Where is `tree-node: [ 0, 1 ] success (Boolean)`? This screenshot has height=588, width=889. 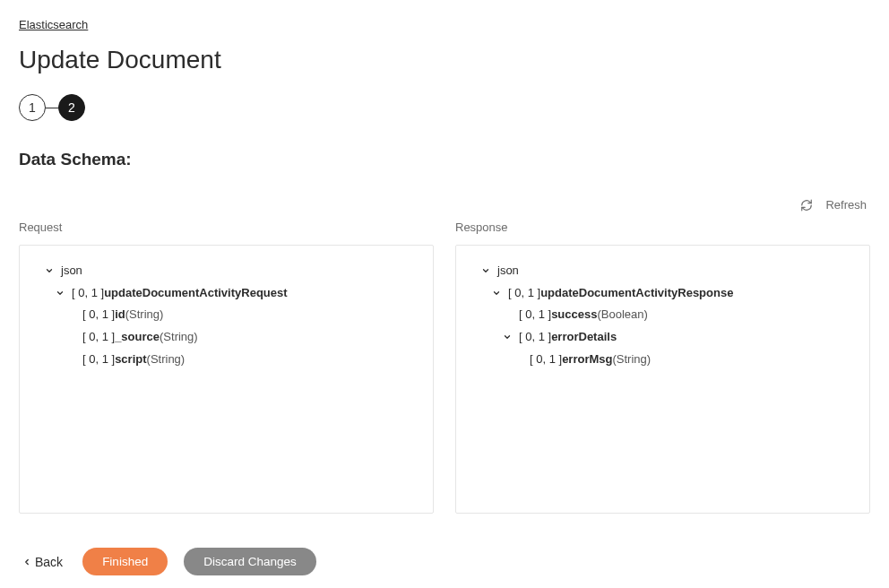
tree-node: [ 0, 1 ] success (Boolean) is located at coordinates (663, 316).